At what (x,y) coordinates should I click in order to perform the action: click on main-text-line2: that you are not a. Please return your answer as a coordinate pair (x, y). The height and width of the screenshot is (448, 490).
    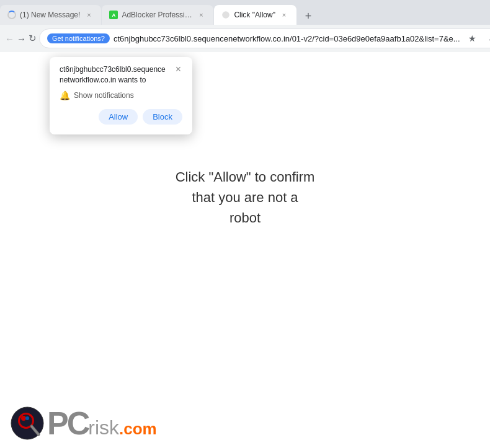
    Looking at the image, I should click on (244, 197).